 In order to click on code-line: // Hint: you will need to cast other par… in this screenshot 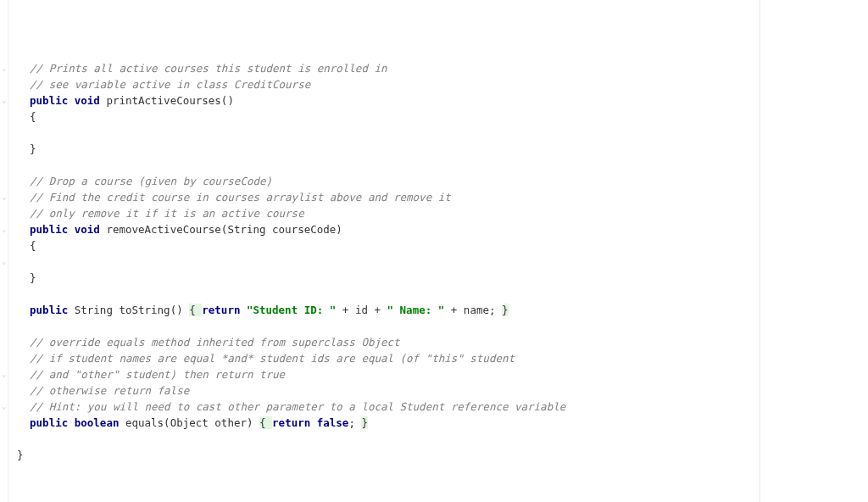, I will do `click(442, 407)`.